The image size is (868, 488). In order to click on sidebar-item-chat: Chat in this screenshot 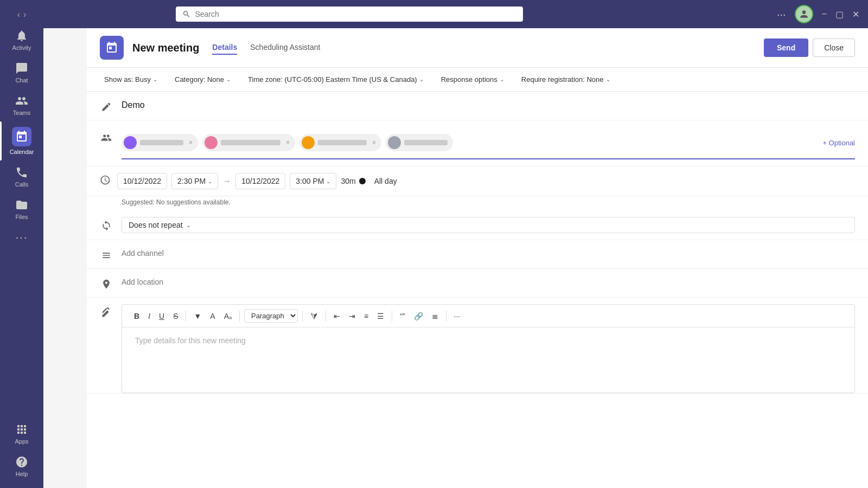, I will do `click(22, 73)`.